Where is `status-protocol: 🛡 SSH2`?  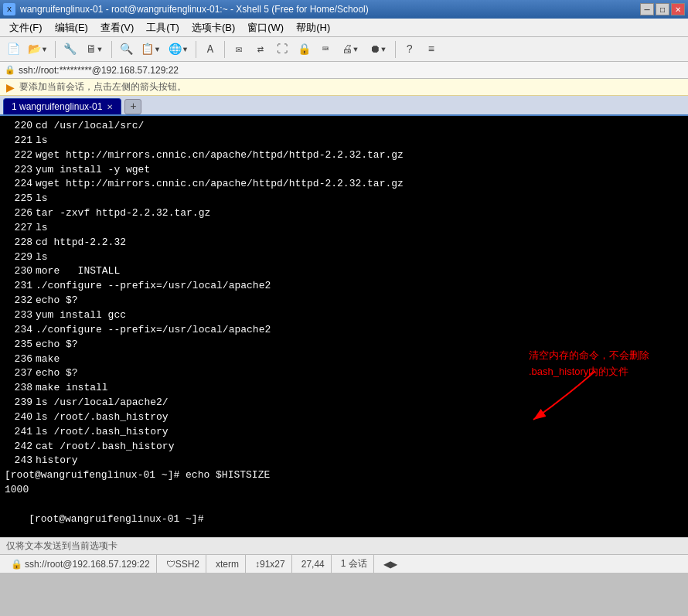
status-protocol: 🛡 SSH2 is located at coordinates (183, 564).